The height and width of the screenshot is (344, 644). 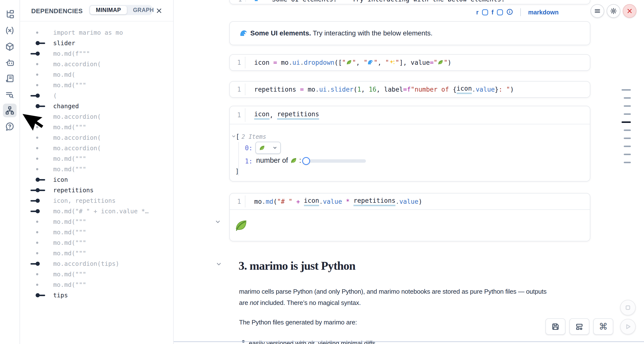 What do you see at coordinates (10, 127) in the screenshot?
I see `help-icon` at bounding box center [10, 127].